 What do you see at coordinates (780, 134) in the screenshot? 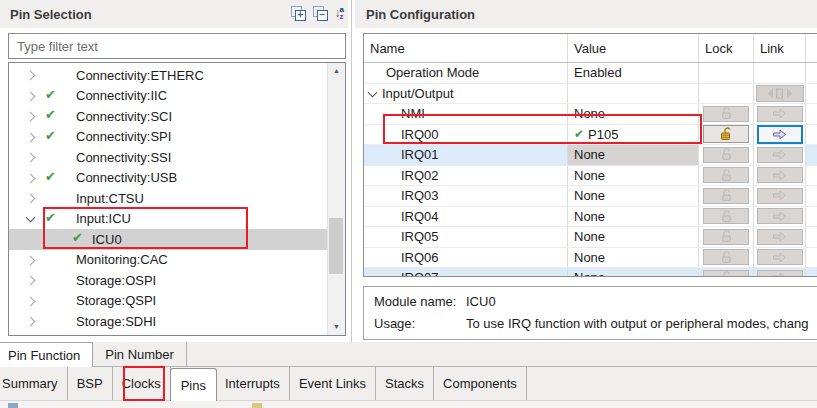
I see `link-arrow-button-focused` at bounding box center [780, 134].